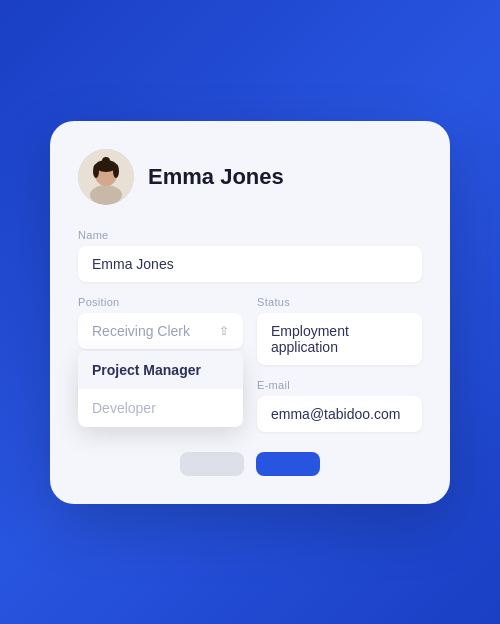 This screenshot has width=500, height=624. Describe the element at coordinates (160, 370) in the screenshot. I see `dropdown-item-project-manager: Project Manager` at that location.